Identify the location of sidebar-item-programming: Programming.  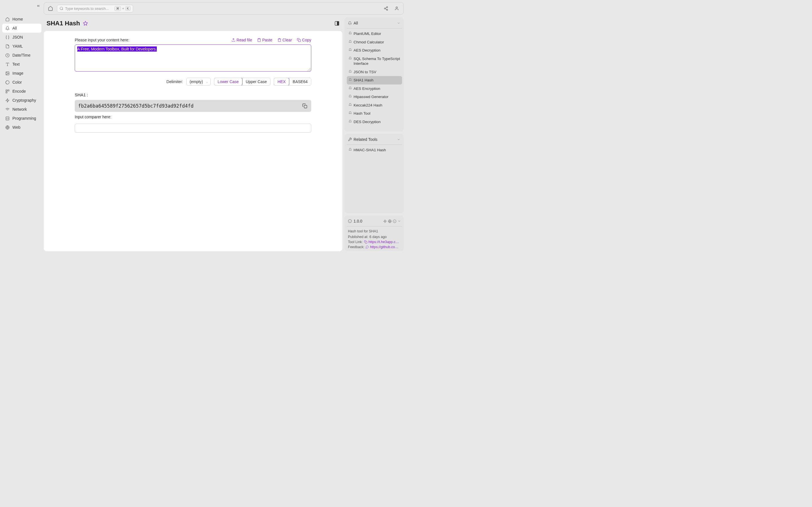
(22, 118).